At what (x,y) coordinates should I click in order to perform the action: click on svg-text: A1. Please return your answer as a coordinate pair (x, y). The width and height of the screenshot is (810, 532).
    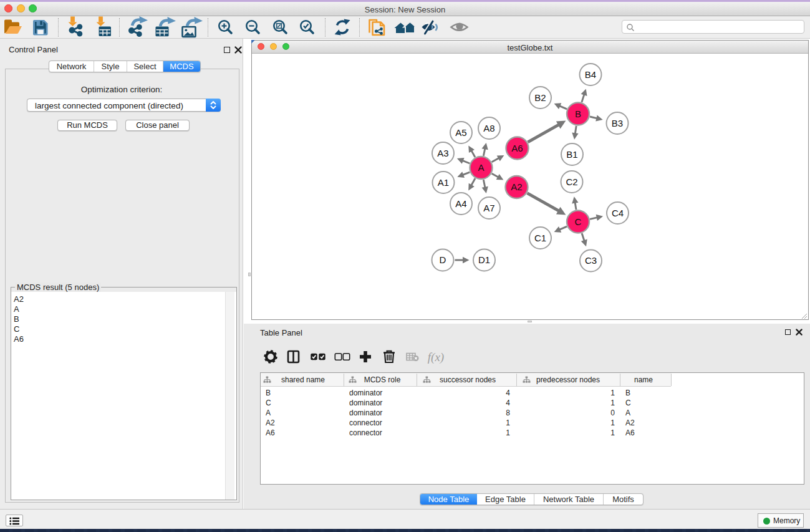
    Looking at the image, I should click on (443, 182).